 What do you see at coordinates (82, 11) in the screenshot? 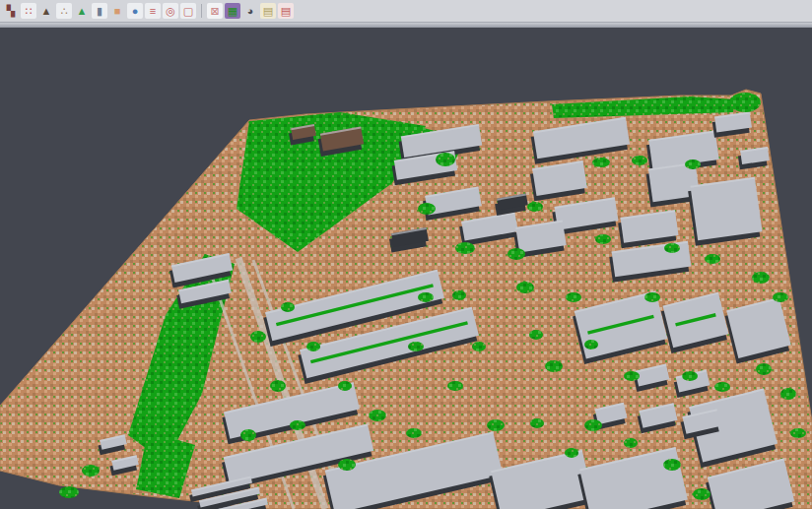
I see `green-terrain-icon: ▲` at bounding box center [82, 11].